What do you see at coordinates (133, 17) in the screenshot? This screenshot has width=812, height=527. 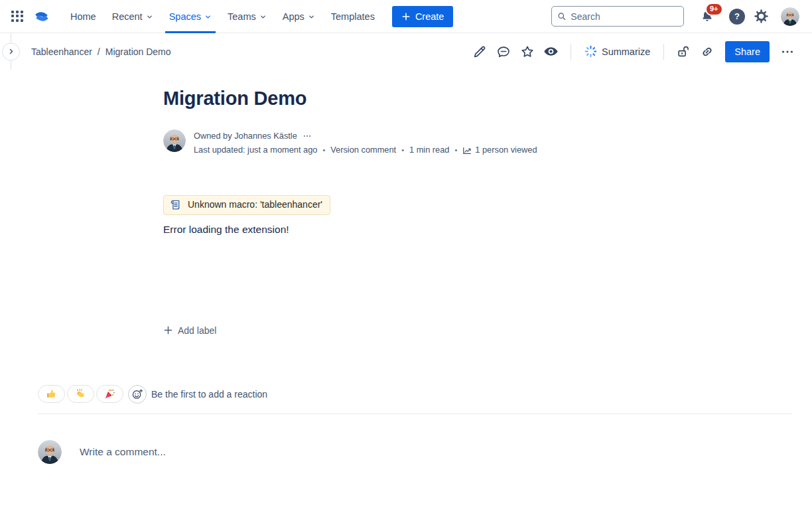 I see `nav-item-recent: Recent` at bounding box center [133, 17].